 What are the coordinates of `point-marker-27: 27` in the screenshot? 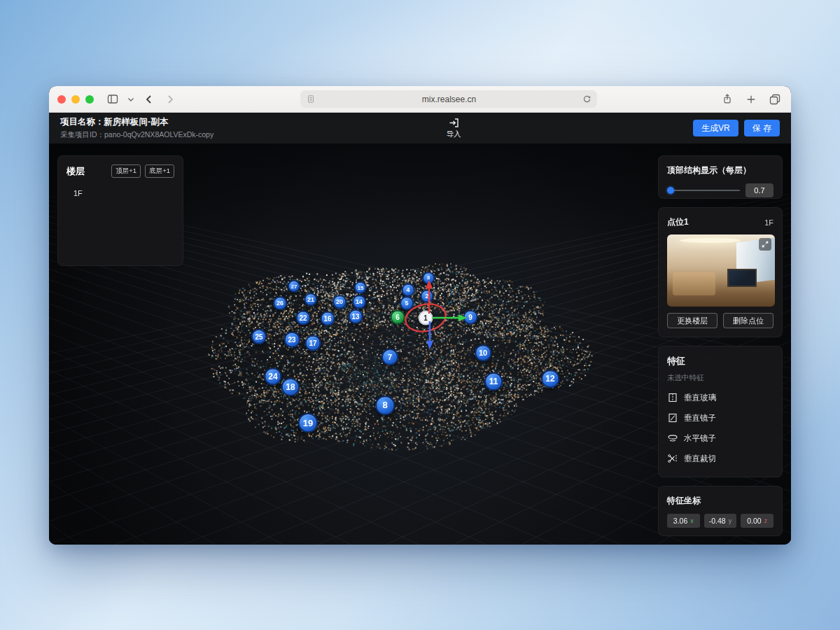 It's located at (294, 286).